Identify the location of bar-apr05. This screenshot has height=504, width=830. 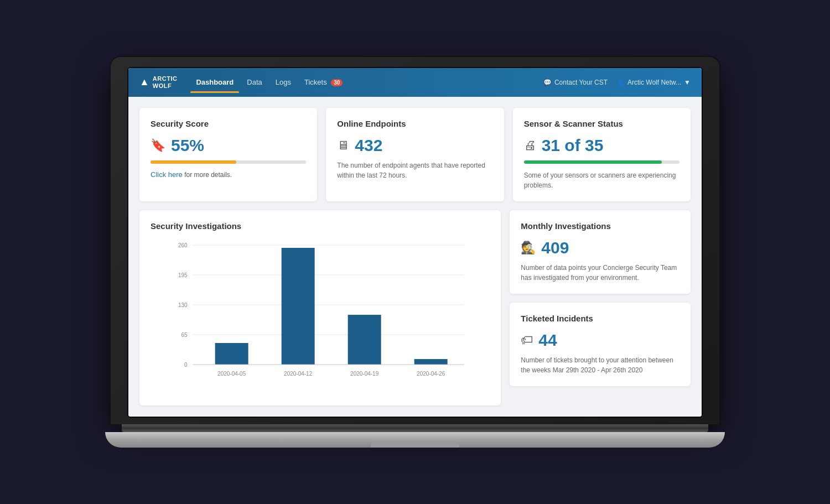
(232, 354).